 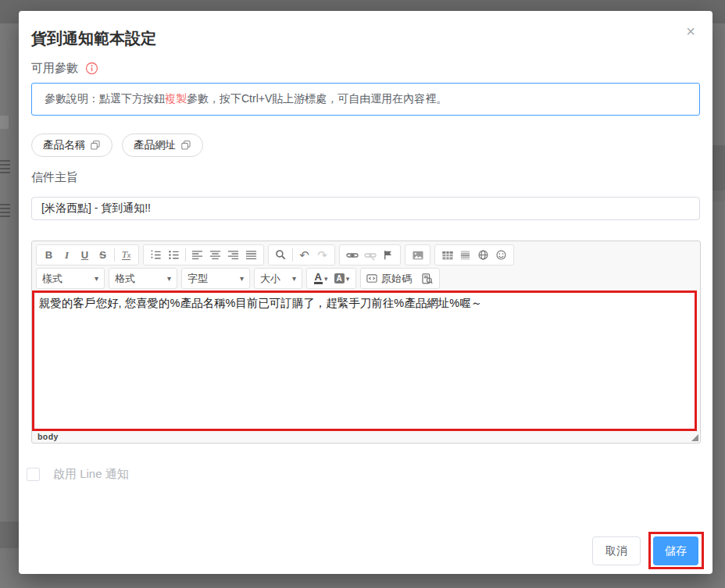 What do you see at coordinates (417, 255) in the screenshot?
I see `image-button` at bounding box center [417, 255].